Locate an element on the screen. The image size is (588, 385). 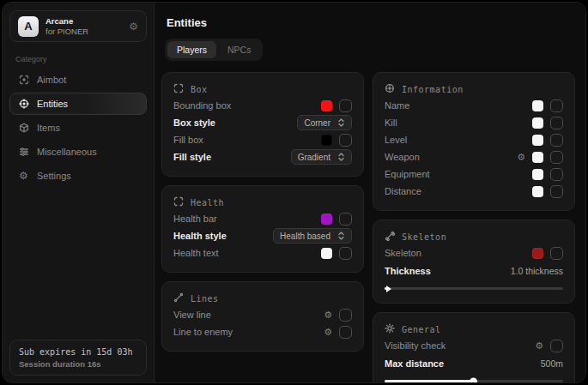
setting-row-skeleton: Skeleton is located at coordinates (474, 253).